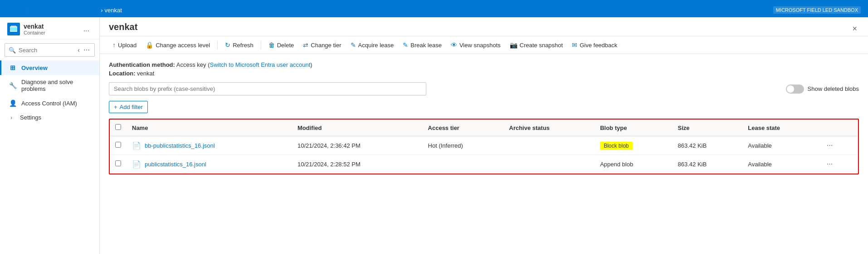 Image resolution: width=868 pixels, height=254 pixels. Describe the element at coordinates (123, 29) in the screenshot. I see `page-title: venkat` at that location.